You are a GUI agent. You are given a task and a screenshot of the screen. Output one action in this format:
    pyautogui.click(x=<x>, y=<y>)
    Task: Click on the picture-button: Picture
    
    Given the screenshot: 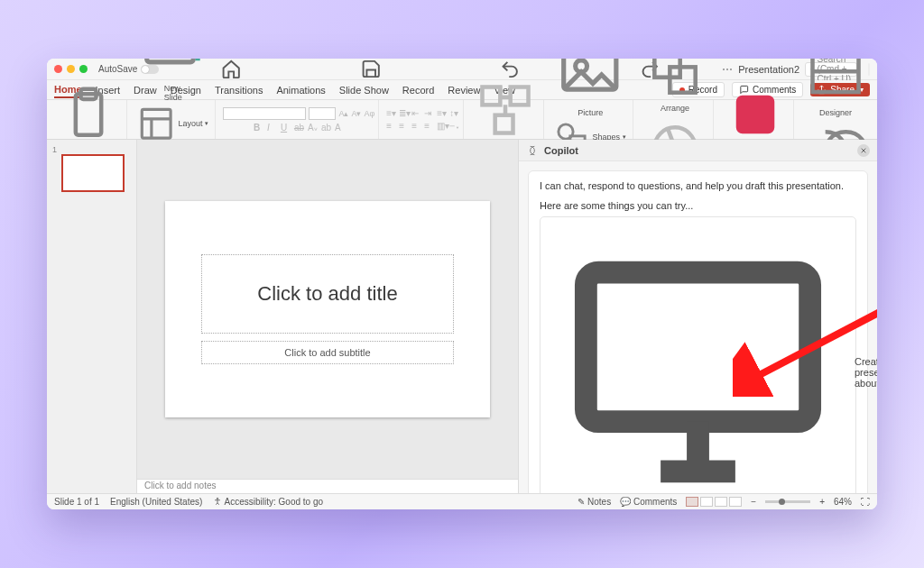 What is the action you would take?
    pyautogui.click(x=590, y=88)
    